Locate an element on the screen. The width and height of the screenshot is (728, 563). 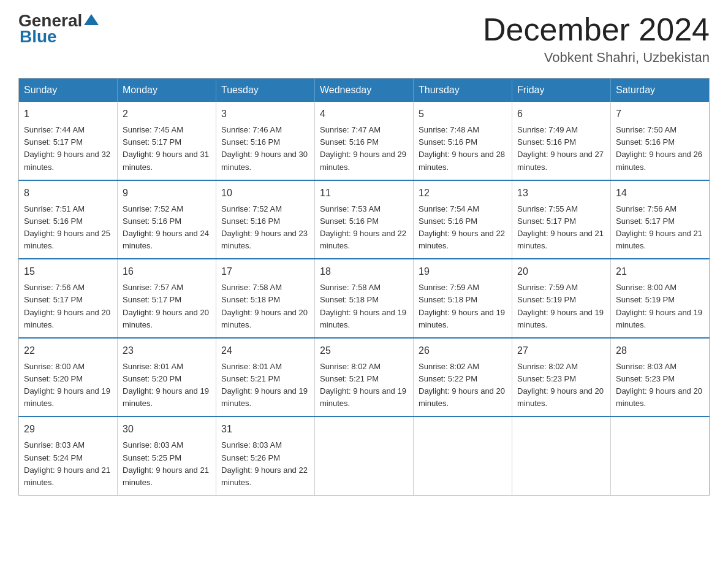
day-info: Sunrise: 8:02 AMSunset: 5:23 PMDaylight:… is located at coordinates (561, 385).